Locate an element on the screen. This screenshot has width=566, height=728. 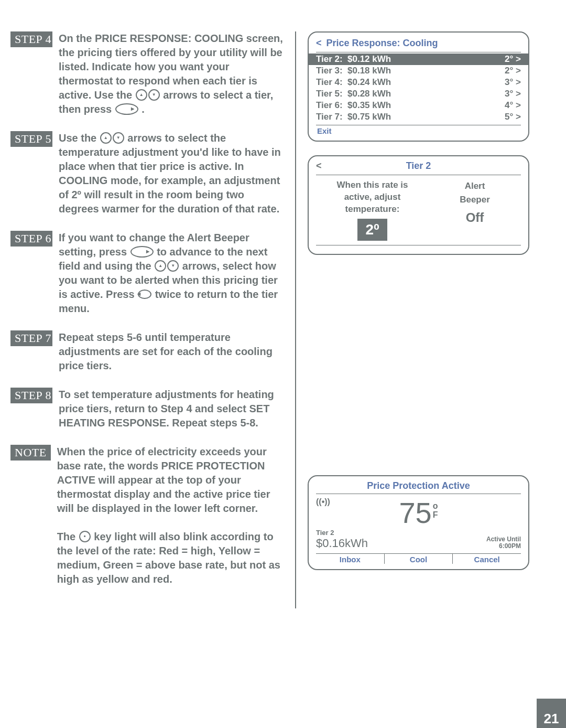
tier-label: Tier 5: is located at coordinates (332, 94).